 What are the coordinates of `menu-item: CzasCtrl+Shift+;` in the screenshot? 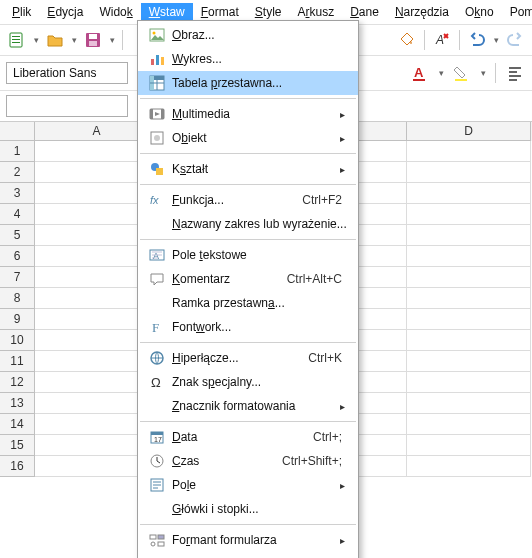 It's located at (248, 461).